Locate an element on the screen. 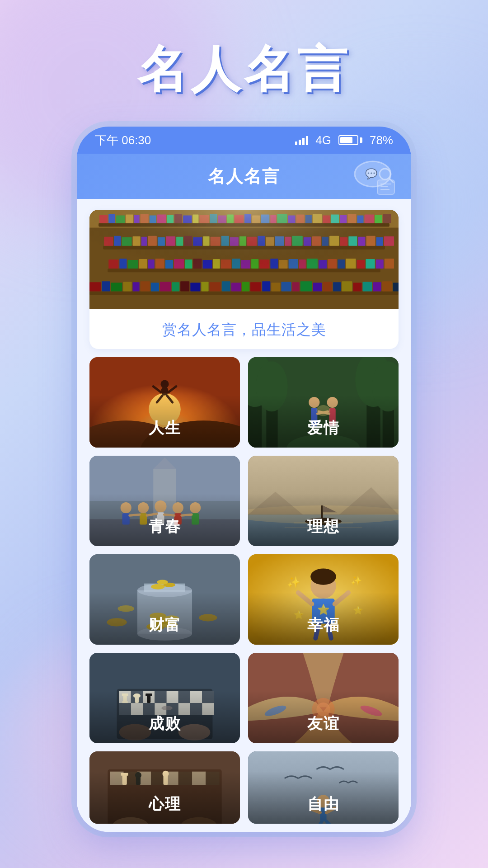 Image resolution: width=488 pixels, height=868 pixels. banner-image is located at coordinates (244, 259).